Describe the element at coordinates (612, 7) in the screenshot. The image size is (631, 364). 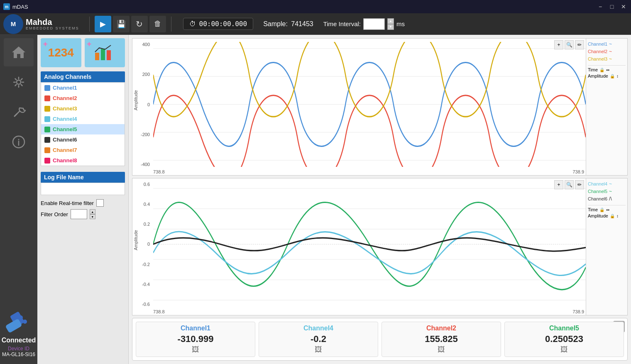
I see `maximize-button: □` at that location.